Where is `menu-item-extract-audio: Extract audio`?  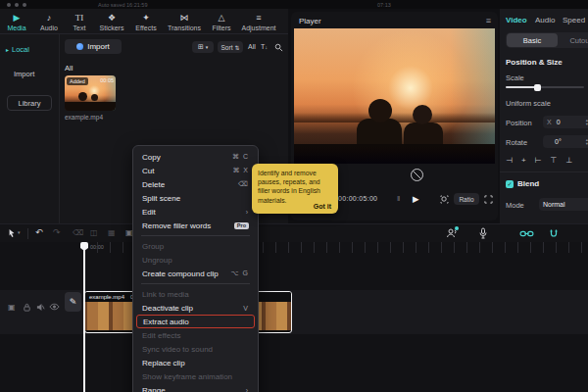
menu-item-extract-audio: Extract audio is located at coordinates (196, 321).